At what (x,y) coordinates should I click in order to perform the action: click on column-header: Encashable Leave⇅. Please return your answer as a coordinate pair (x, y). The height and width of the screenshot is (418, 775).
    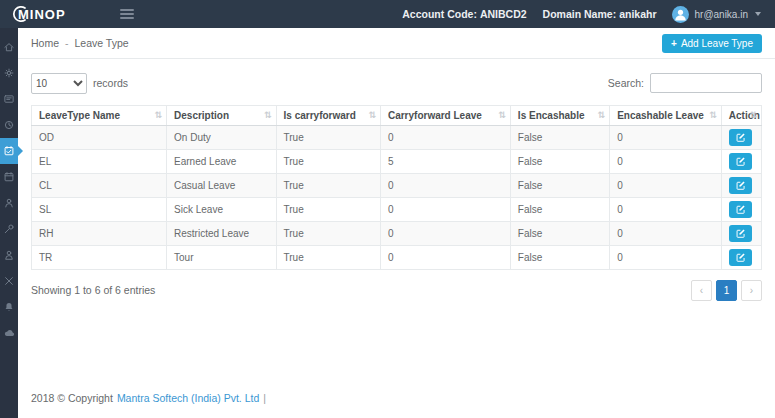
    Looking at the image, I should click on (666, 116).